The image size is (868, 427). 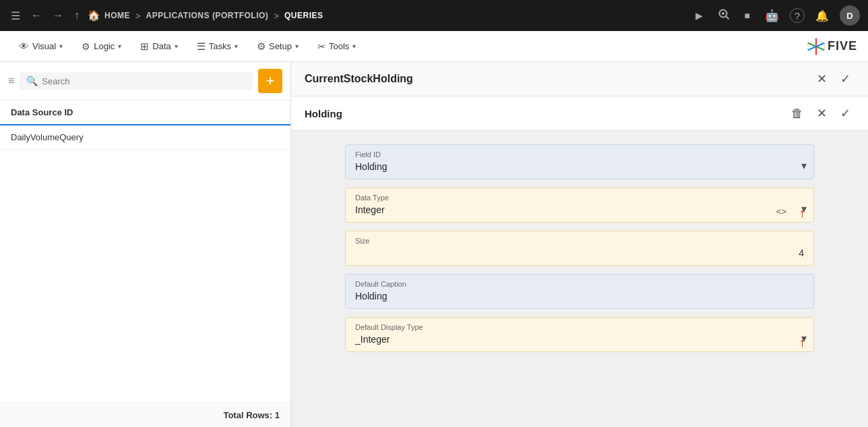 What do you see at coordinates (724, 16) in the screenshot?
I see `search-button` at bounding box center [724, 16].